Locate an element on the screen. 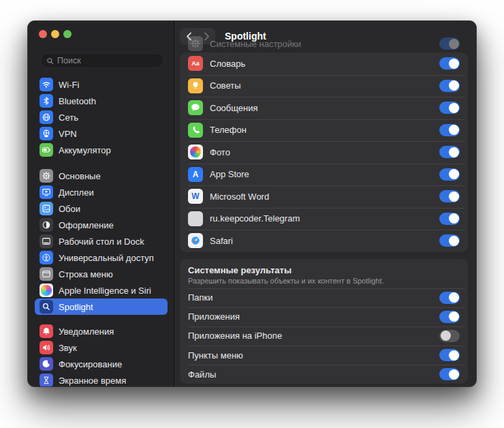  toggle-row-safari: Safari is located at coordinates (324, 241).